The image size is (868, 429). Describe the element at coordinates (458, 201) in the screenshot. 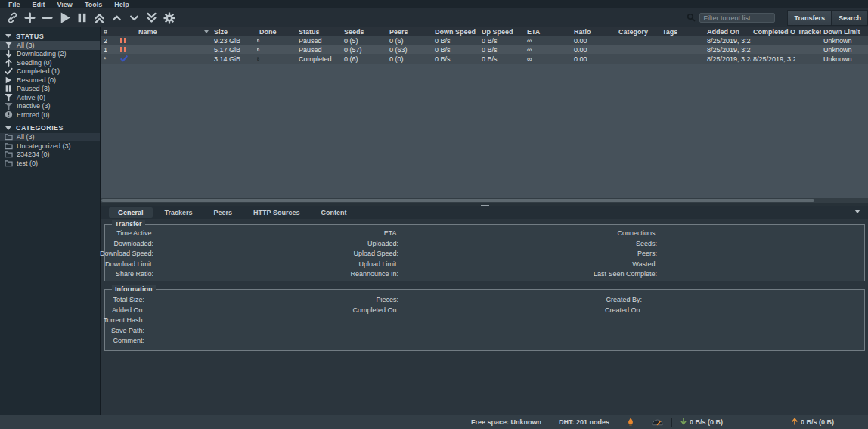

I see `scrollbar-thumb` at that location.